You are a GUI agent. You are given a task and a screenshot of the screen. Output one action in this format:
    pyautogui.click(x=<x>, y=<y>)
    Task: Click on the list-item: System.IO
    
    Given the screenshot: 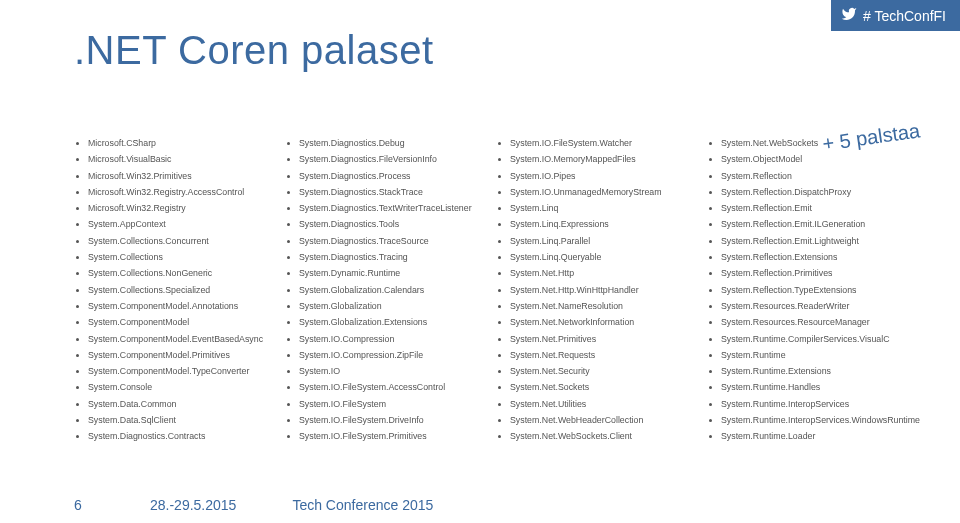 What is the action you would take?
    pyautogui.click(x=388, y=371)
    